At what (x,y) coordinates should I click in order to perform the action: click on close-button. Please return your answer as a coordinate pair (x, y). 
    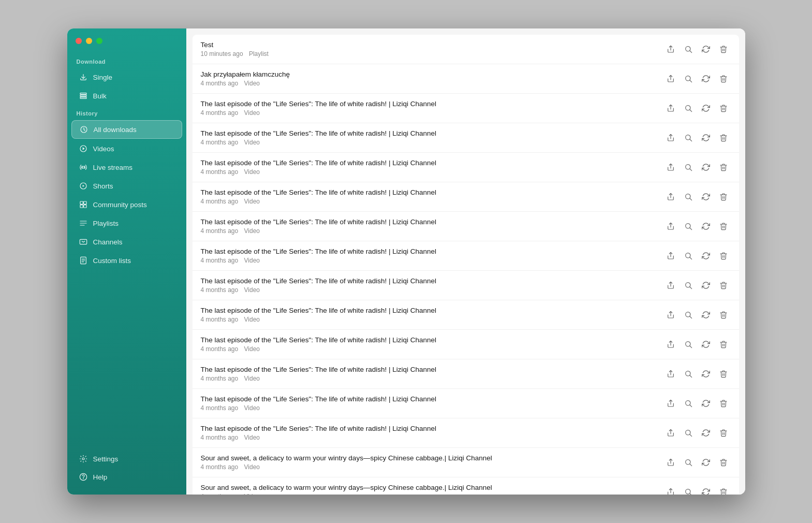
    Looking at the image, I should click on (79, 41).